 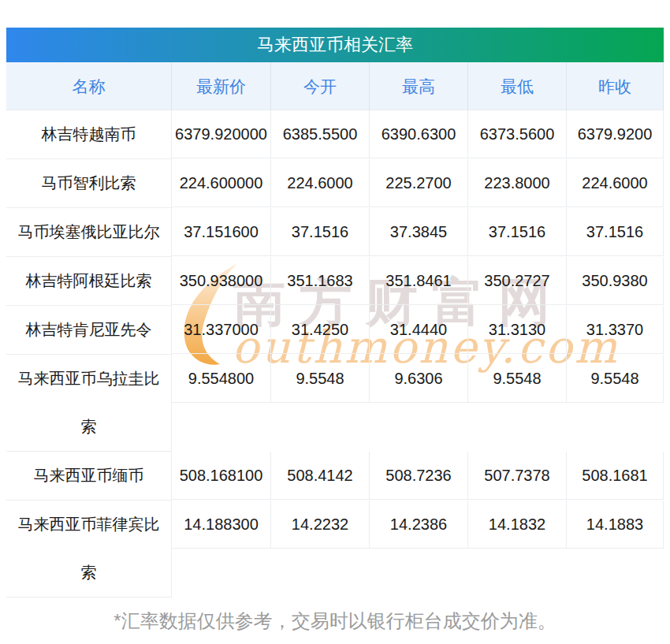 I want to click on column-header-latest: 最新价, so click(x=221, y=87).